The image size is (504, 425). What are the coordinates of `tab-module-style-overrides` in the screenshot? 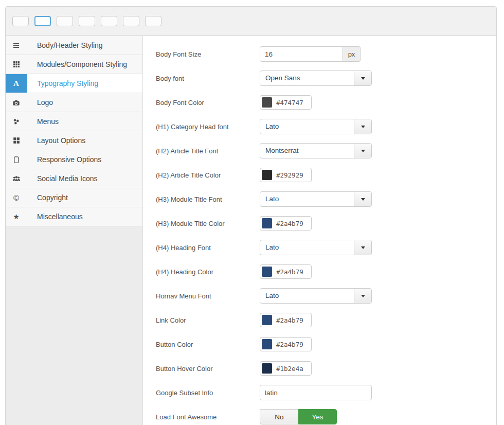 It's located at (65, 21).